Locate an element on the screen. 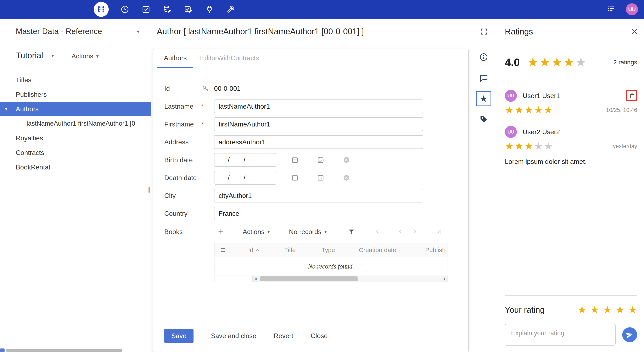  sidebar-resize-handle: ∥ is located at coordinates (149, 190).